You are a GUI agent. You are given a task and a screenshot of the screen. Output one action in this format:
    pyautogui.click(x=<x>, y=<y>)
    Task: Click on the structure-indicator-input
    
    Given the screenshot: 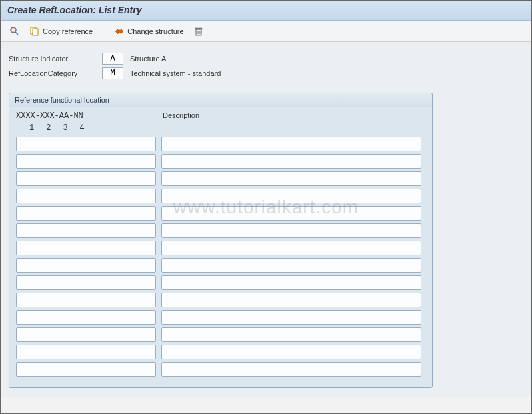 What is the action you would take?
    pyautogui.click(x=113, y=59)
    